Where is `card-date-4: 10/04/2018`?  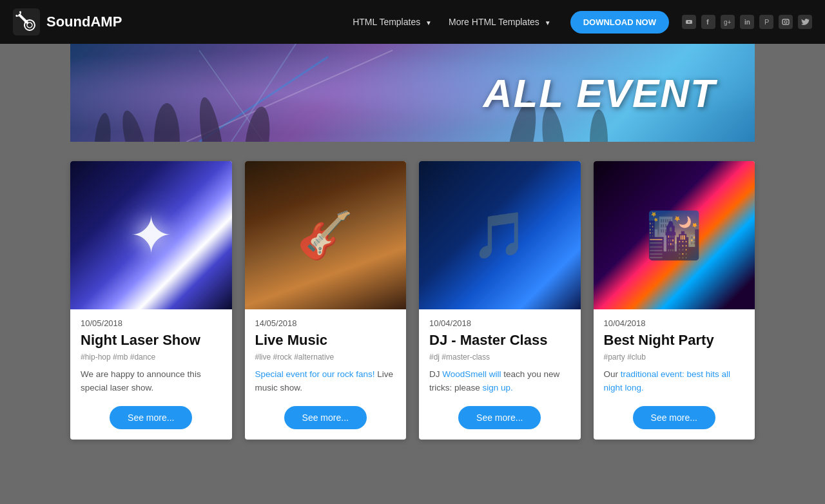
card-date-4: 10/04/2018 is located at coordinates (674, 324).